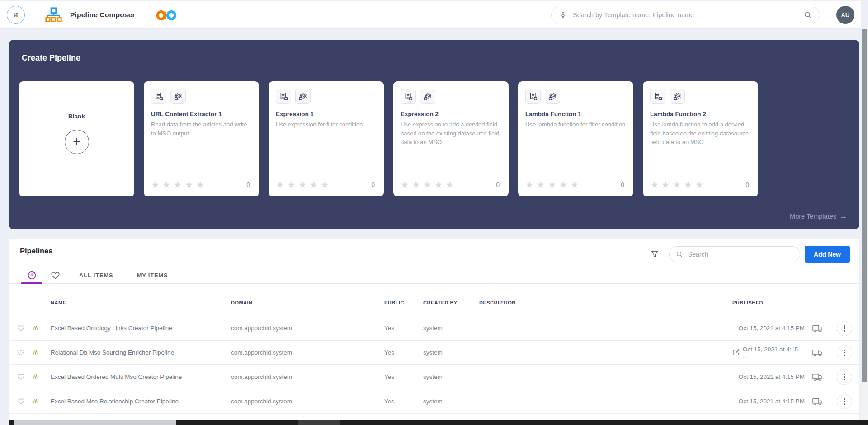 This screenshot has height=425, width=868. Describe the element at coordinates (685, 15) in the screenshot. I see `global-search-input` at that location.